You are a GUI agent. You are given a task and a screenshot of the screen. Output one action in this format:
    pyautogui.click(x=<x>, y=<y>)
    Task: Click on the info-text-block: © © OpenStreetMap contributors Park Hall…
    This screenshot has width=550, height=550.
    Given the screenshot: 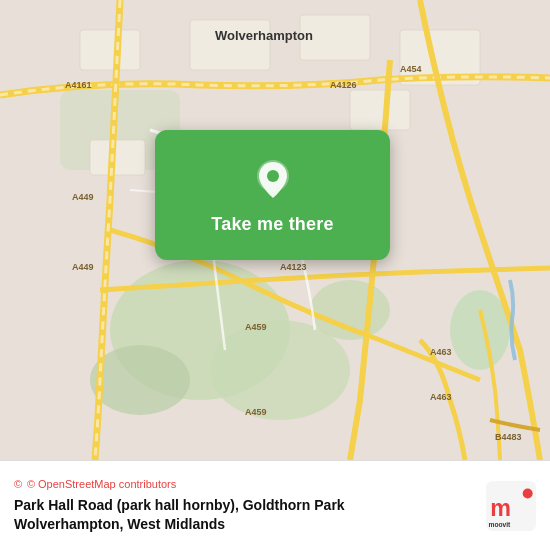 What is the action you would take?
    pyautogui.click(x=245, y=505)
    